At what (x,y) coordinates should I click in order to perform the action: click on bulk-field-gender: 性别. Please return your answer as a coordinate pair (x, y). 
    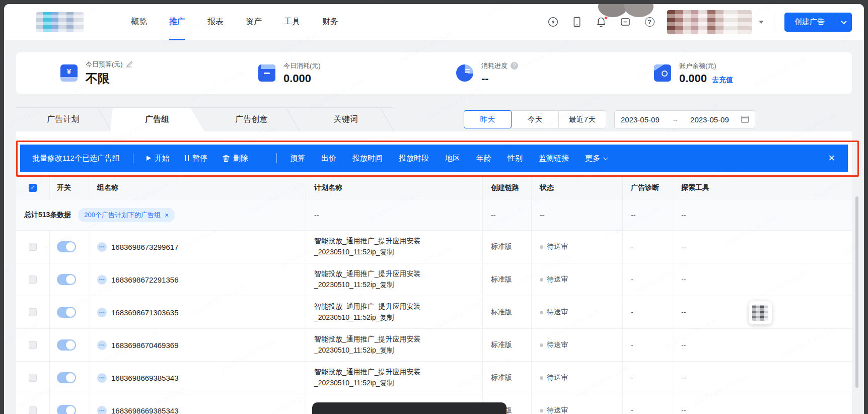
    Looking at the image, I should click on (515, 158).